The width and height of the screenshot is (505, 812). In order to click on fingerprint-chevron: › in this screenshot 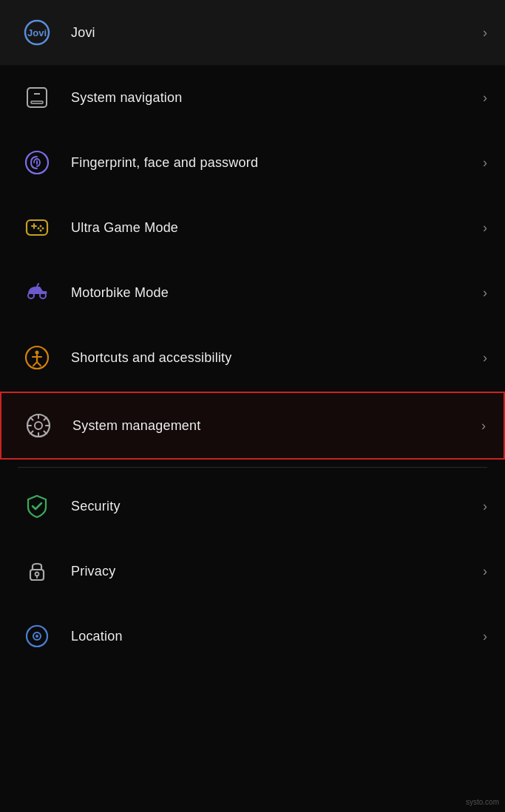, I will do `click(485, 163)`.